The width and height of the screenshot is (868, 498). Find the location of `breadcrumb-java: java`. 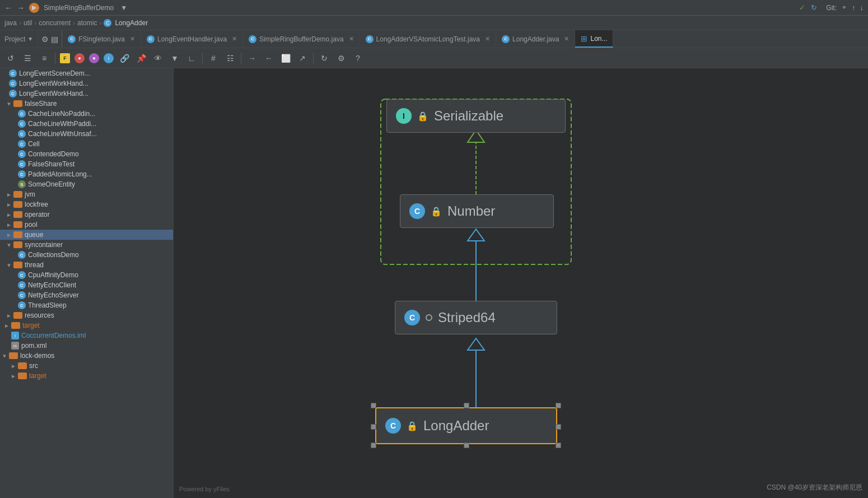

breadcrumb-java: java is located at coordinates (11, 23).